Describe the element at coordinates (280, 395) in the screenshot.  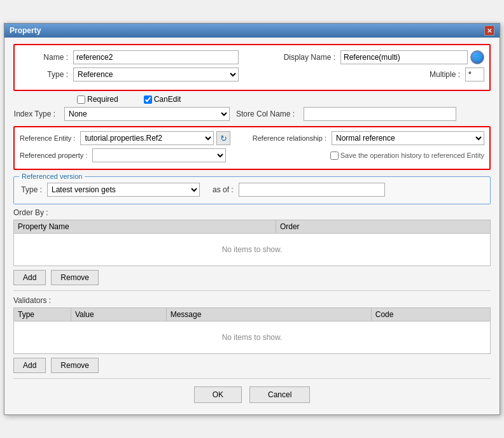
I see `cancel-button: Cancel` at that location.